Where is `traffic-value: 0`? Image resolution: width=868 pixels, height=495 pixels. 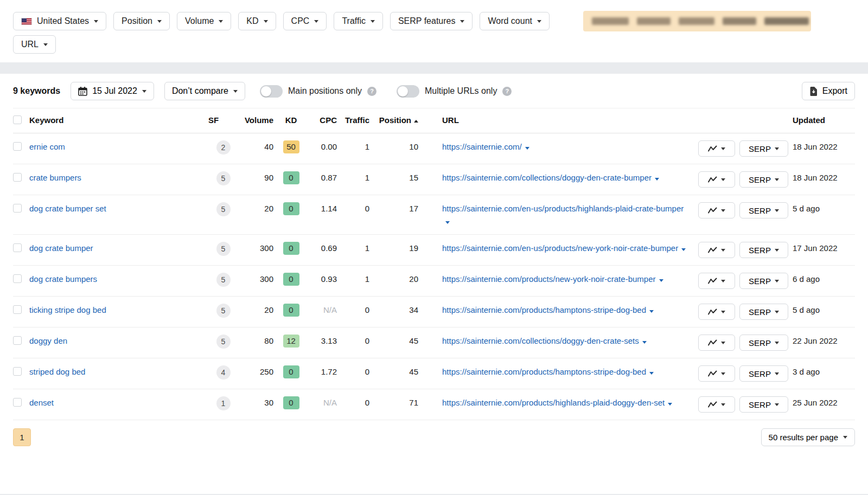 traffic-value: 0 is located at coordinates (353, 402).